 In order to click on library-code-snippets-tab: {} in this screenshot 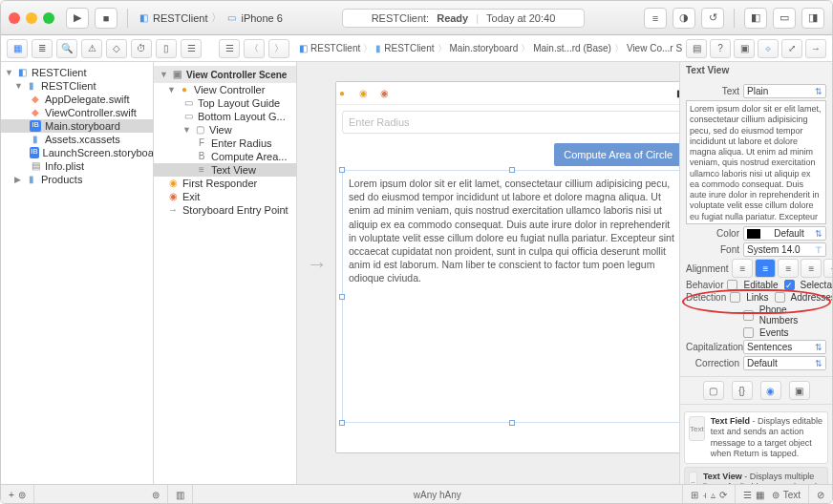, I will do `click(742, 390)`.